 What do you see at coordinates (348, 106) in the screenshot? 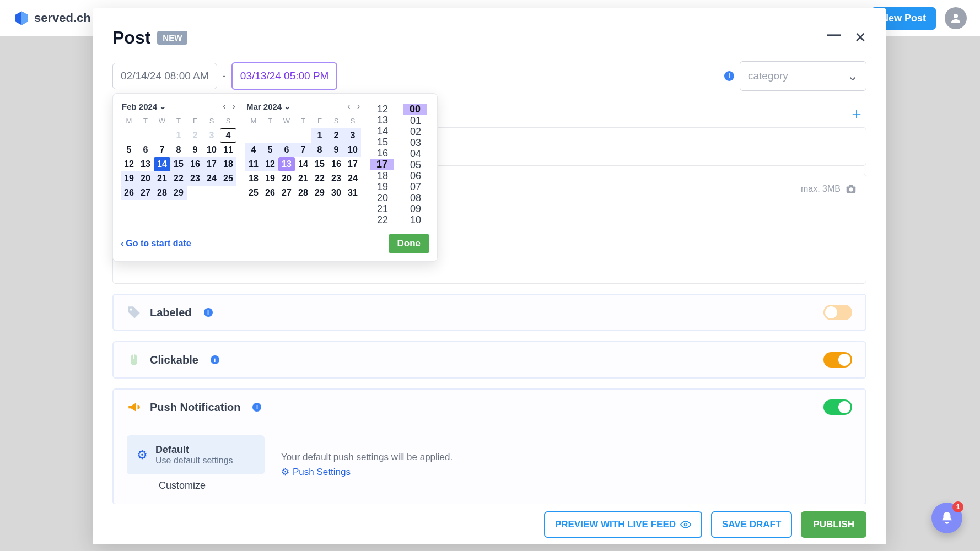
I see `month2-prev: ‹` at bounding box center [348, 106].